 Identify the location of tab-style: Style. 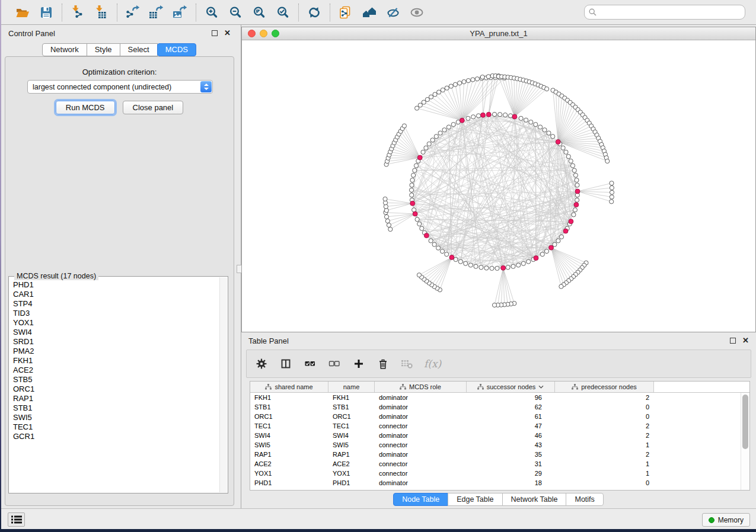
(103, 50).